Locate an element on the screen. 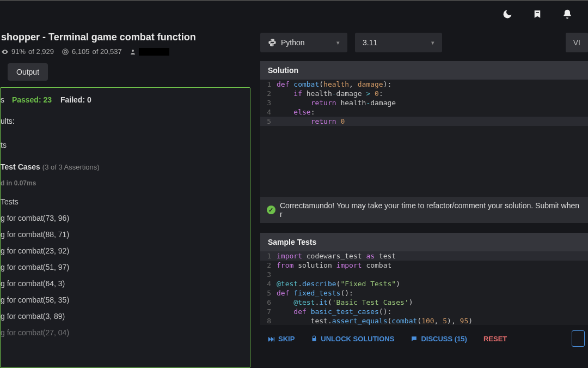  completed-stat: 6,105 of 20,537 is located at coordinates (91, 51).